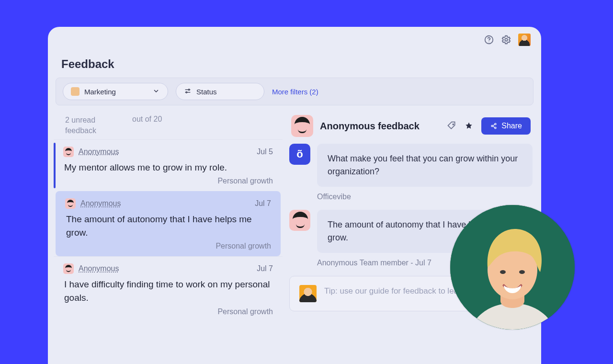 The width and height of the screenshot is (613, 364). Describe the element at coordinates (168, 166) in the screenshot. I see `feedback-body: My mentor allows me to grow in my role.` at that location.